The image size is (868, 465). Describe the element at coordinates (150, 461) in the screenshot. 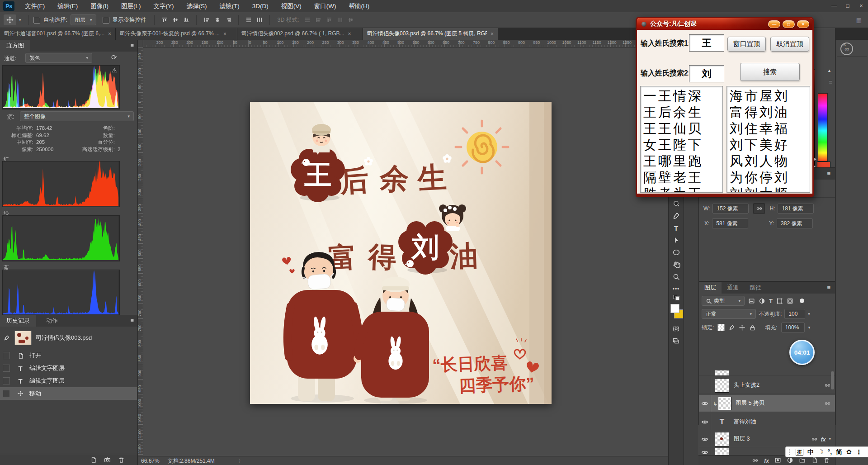

I see `zoom-level: 66.67%` at that location.